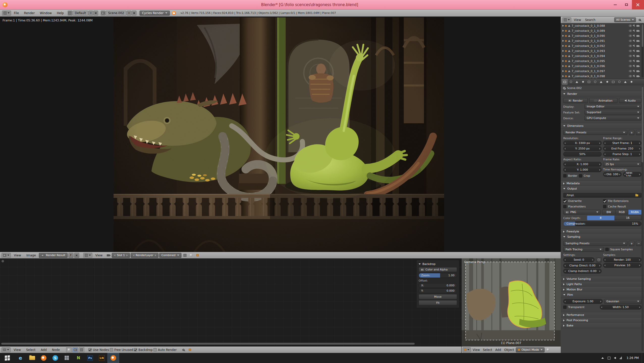  Describe the element at coordinates (498, 350) in the screenshot. I see `viewport-menu-add: Add` at that location.